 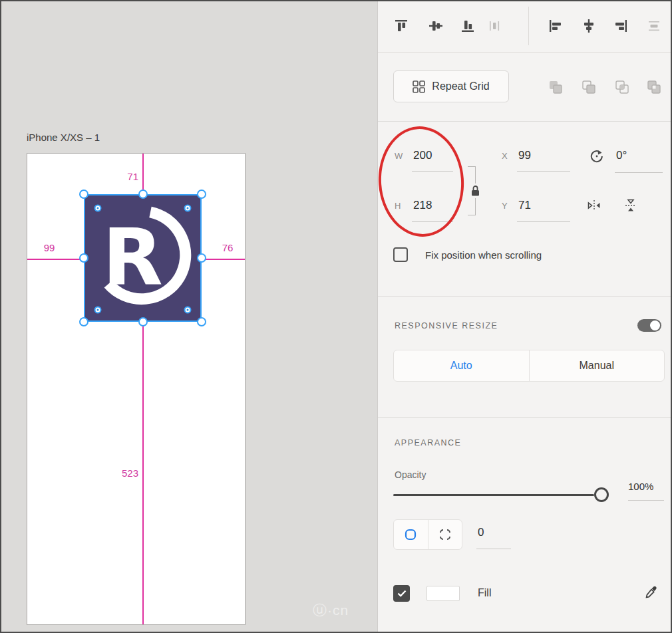 What do you see at coordinates (411, 535) in the screenshot?
I see `uniform-radius-button` at bounding box center [411, 535].